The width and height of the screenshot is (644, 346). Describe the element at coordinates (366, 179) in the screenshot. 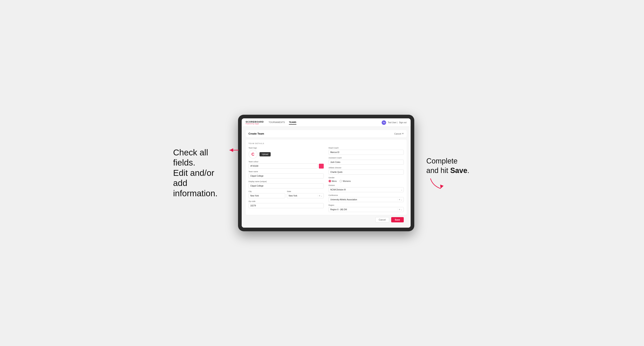

I see `gender-group: Gender Mens Womens` at that location.